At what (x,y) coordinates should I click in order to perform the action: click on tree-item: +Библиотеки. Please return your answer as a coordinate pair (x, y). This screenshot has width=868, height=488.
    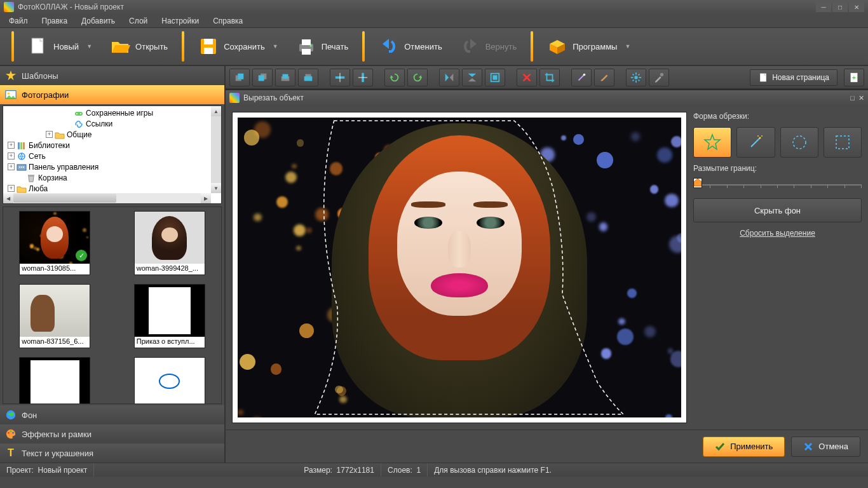
    Looking at the image, I should click on (107, 145).